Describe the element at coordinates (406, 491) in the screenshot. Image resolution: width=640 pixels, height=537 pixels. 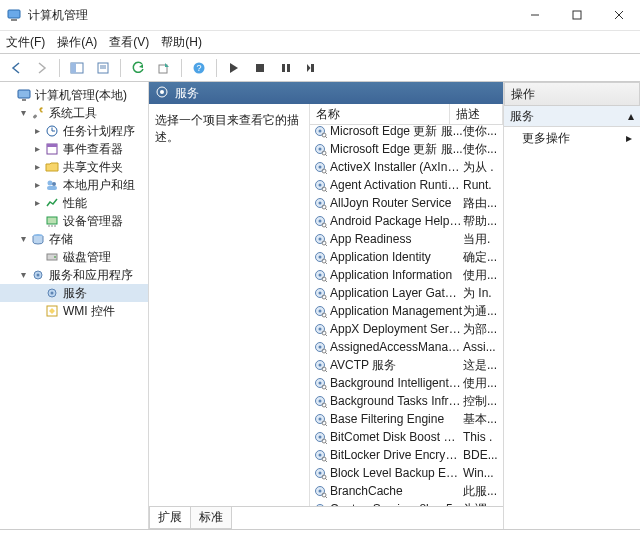
I see `service-row: BranchCache此服...` at that location.